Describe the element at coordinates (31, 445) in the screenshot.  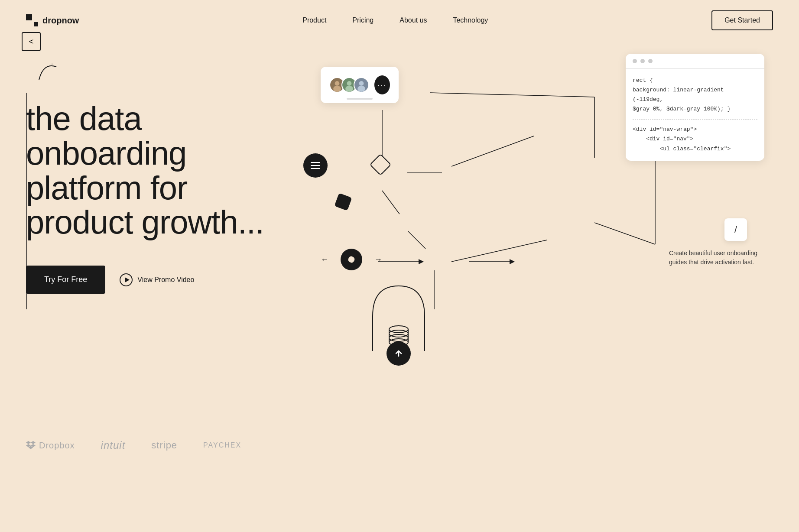
I see `dropbox-icon` at that location.